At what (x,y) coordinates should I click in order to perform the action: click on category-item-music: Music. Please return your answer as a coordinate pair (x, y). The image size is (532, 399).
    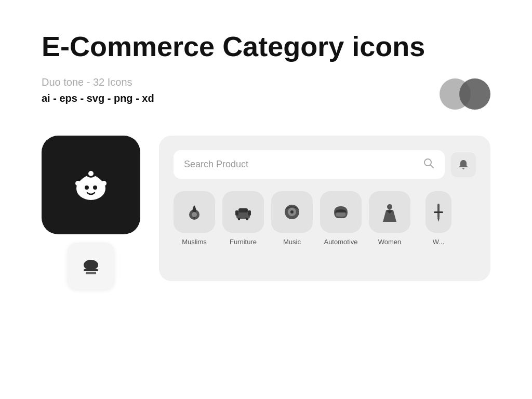
    Looking at the image, I should click on (292, 218).